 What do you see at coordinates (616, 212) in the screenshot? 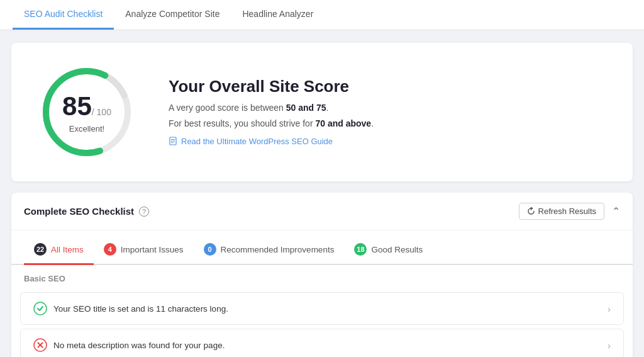
I see `collapse-icon: ⌃` at bounding box center [616, 212].